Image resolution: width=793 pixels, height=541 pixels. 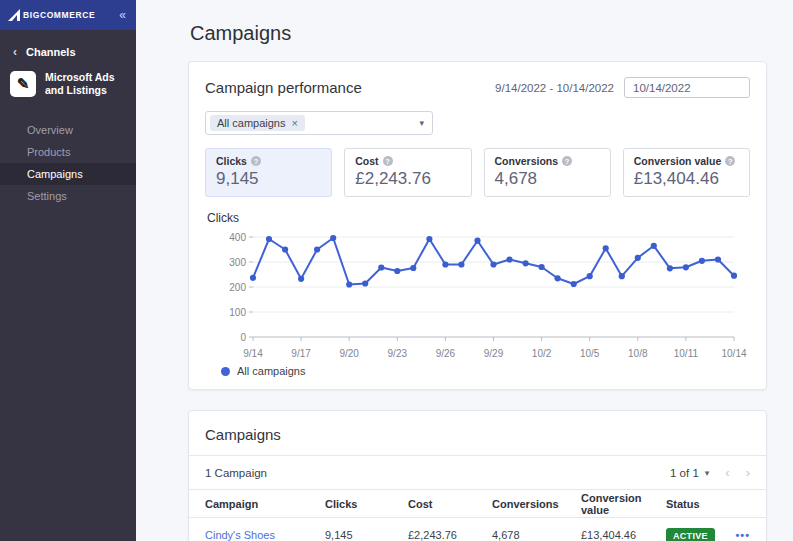 I want to click on metric-value: £13,404.46, so click(x=686, y=179).